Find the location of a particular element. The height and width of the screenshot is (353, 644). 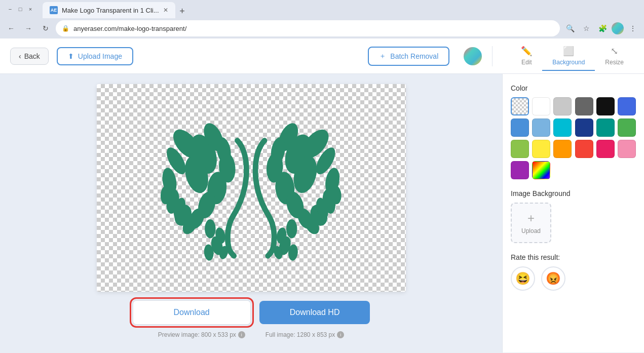

browser-window: − □ × AE Make Logo Transparent in 1 Cli.… is located at coordinates (322, 19).